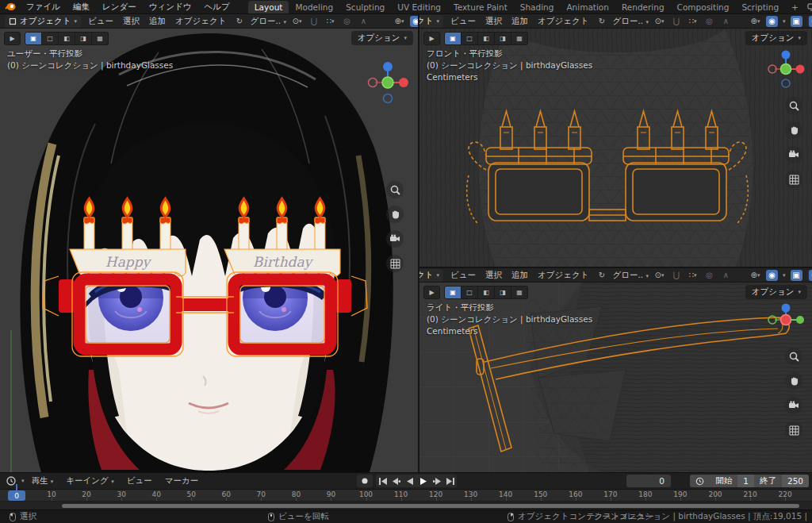  What do you see at coordinates (796, 21) in the screenshot?
I see `xray-toggle-icon: ▣` at bounding box center [796, 21].